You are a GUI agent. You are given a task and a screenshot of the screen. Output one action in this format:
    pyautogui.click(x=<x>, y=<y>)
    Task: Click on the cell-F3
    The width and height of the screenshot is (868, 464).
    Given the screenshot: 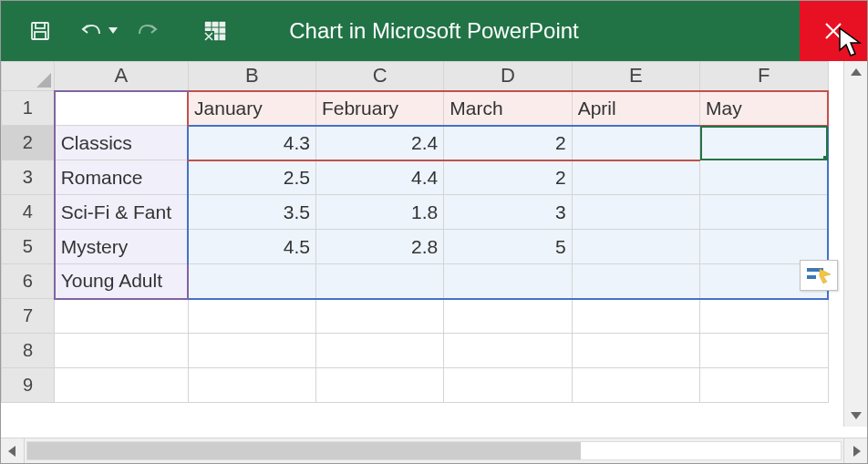 What is the action you would take?
    pyautogui.click(x=764, y=178)
    